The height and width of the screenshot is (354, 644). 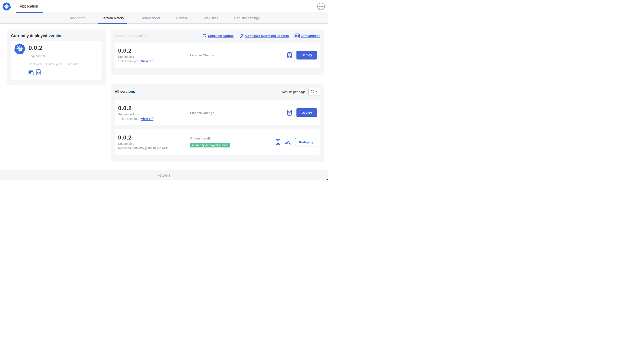 What do you see at coordinates (318, 92) in the screenshot?
I see `chevron-down-icon` at bounding box center [318, 92].